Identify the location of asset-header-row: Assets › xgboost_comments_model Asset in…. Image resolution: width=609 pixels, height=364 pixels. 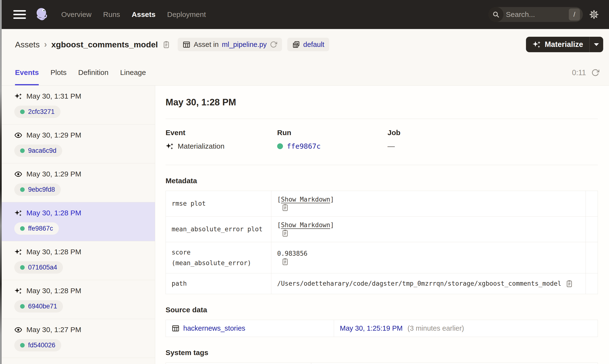
(305, 44).